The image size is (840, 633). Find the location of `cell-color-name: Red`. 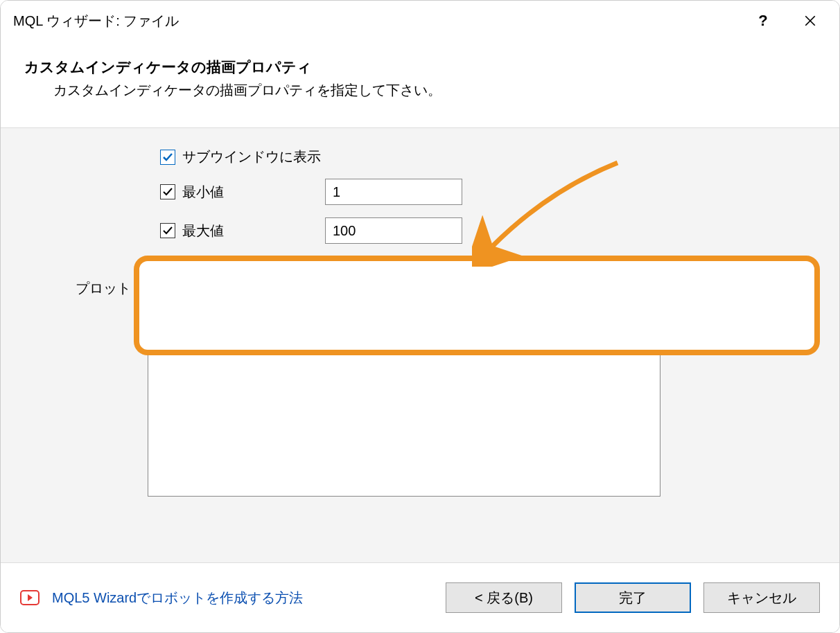

cell-color-name: Red is located at coordinates (473, 312).